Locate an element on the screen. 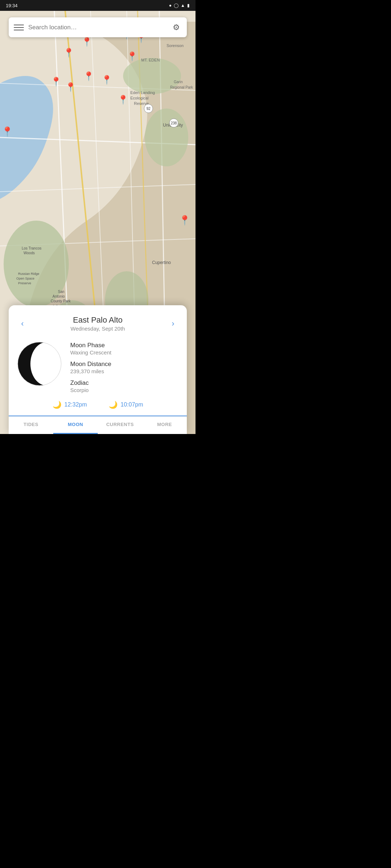  svg-text: Antonio is located at coordinates (59, 297).